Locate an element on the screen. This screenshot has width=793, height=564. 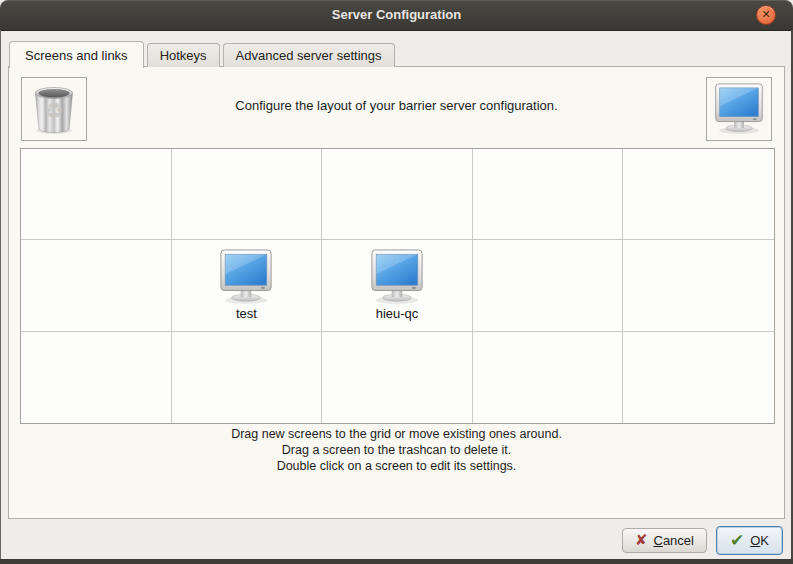
window-title: Server Configuration is located at coordinates (396, 15).